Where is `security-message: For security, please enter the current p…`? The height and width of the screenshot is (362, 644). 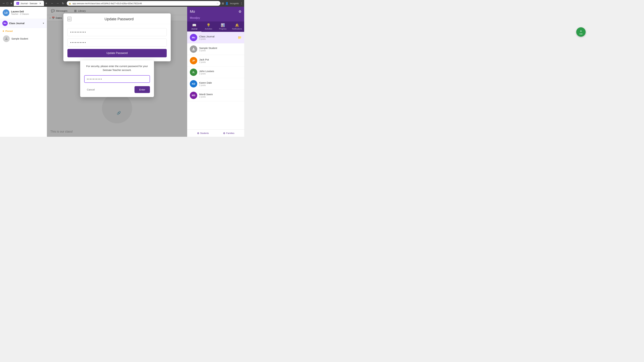
security-message: For security, please enter the current p… is located at coordinates (117, 68).